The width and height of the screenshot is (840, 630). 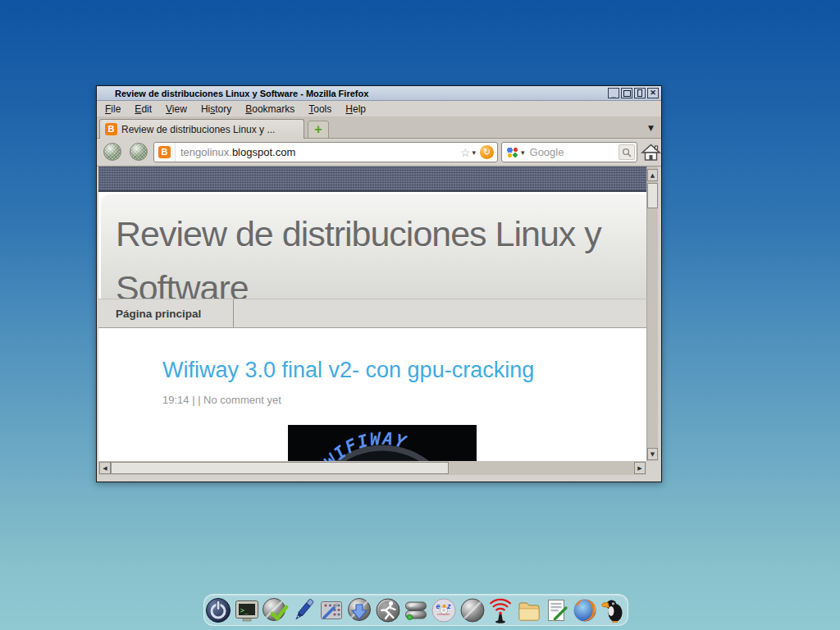 What do you see at coordinates (651, 128) in the screenshot?
I see `tab-list-dropdown: ▼` at bounding box center [651, 128].